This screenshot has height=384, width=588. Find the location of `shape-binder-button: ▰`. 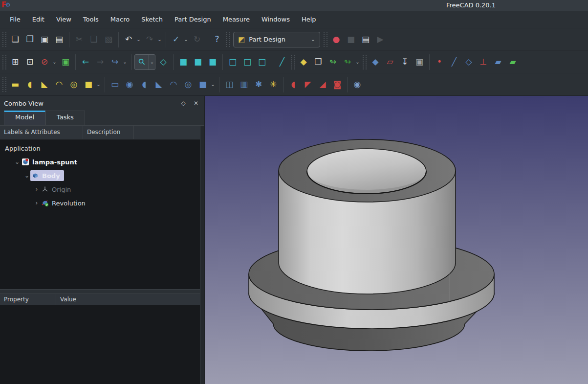

shape-binder-button: ▰ is located at coordinates (498, 62).